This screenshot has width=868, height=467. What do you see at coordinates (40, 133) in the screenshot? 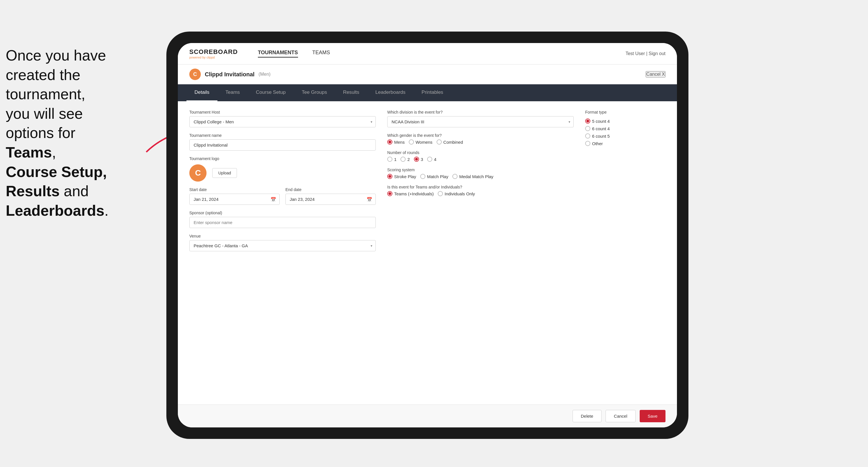
I see `instruction-line5: options for` at bounding box center [40, 133].